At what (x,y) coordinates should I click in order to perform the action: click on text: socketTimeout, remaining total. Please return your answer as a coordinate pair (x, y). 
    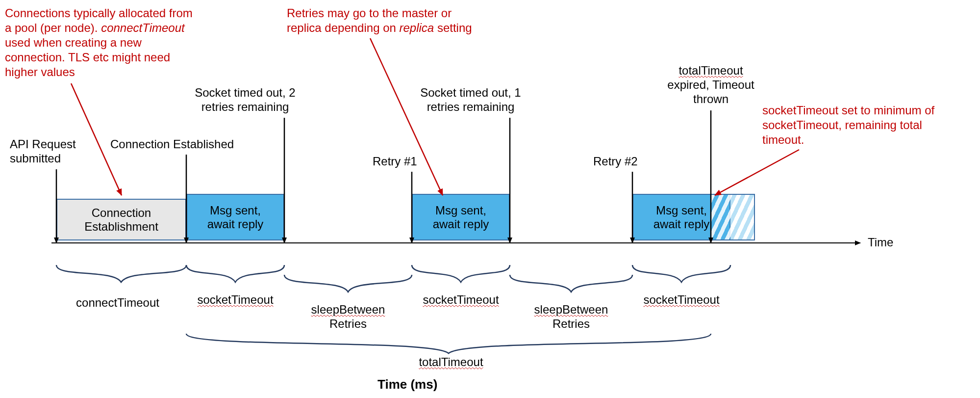
    Looking at the image, I should click on (842, 125).